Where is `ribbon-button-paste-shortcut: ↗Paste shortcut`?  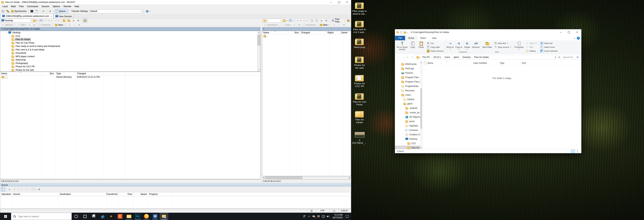 ribbon-button-paste-shortcut: ↗Paste shortcut is located at coordinates (435, 51).